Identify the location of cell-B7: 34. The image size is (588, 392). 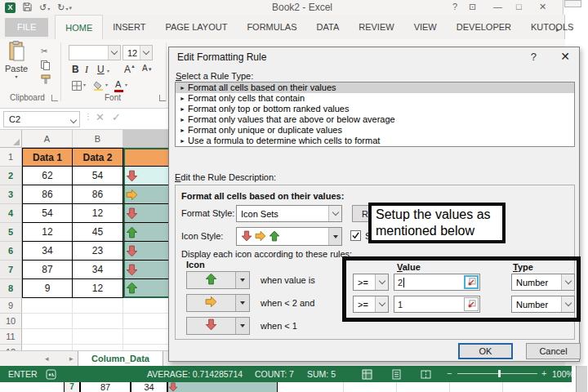
(98, 270).